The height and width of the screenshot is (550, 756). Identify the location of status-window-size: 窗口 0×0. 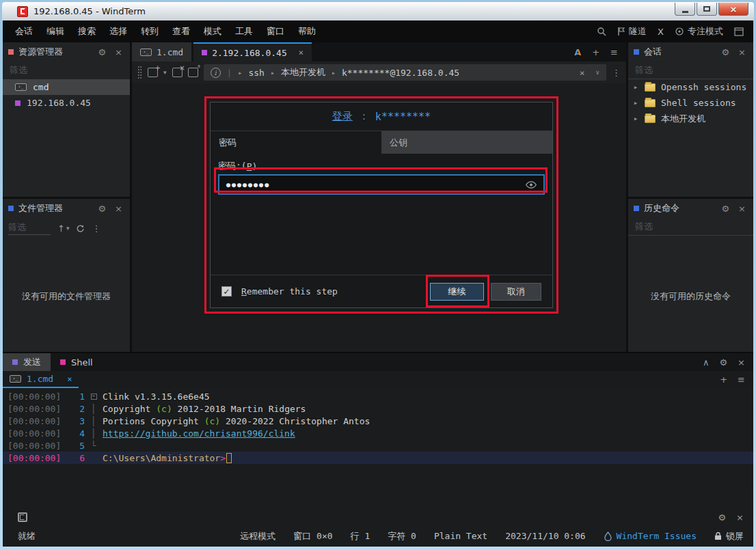
(313, 536).